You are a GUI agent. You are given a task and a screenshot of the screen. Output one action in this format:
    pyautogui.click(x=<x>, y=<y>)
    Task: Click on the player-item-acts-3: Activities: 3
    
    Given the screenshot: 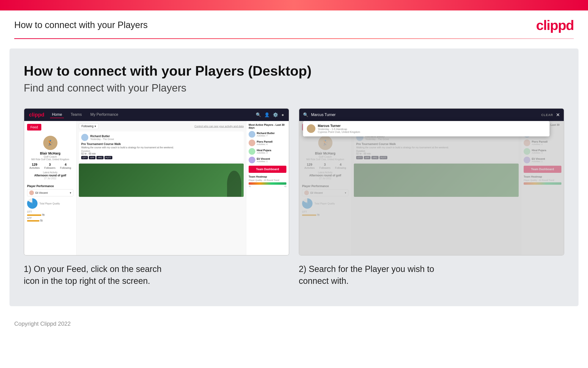 What is the action you would take?
    pyautogui.click(x=264, y=153)
    